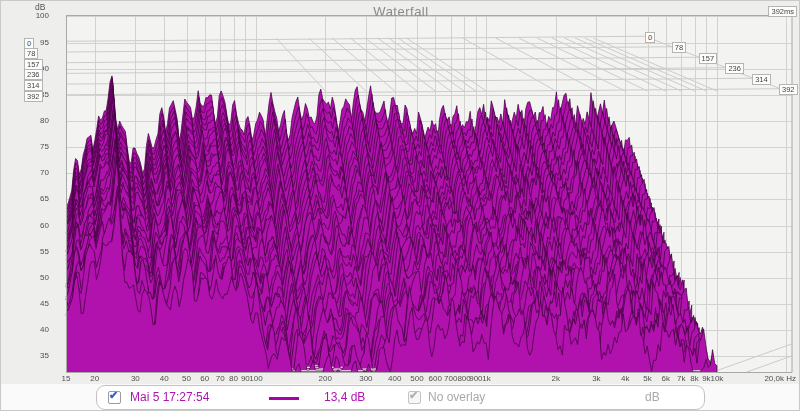  Describe the element at coordinates (34, 121) in the screenshot. I see `y-tick-label: 80` at that location.